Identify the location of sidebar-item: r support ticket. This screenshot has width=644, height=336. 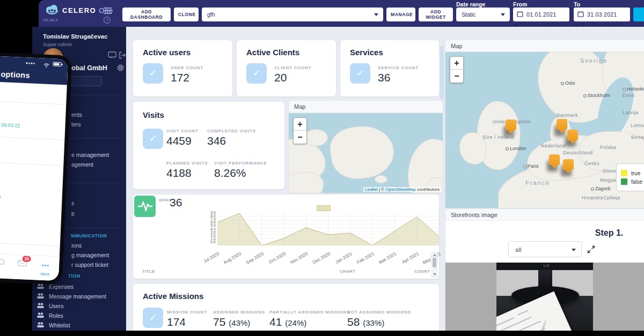
(90, 265).